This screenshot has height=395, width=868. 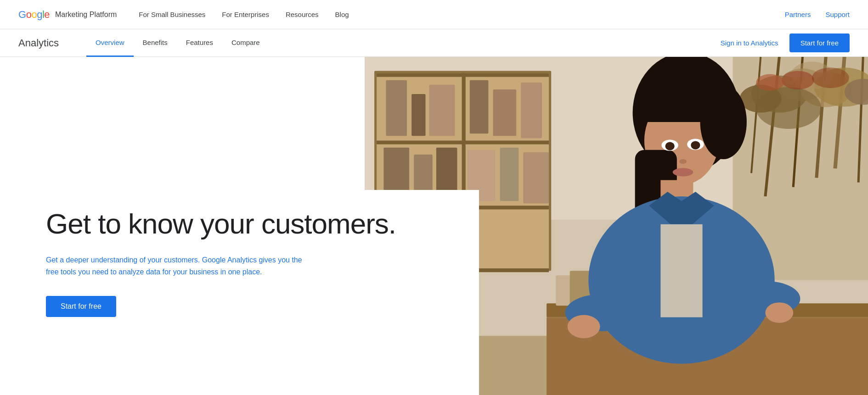 I want to click on hero-subtext: Get a deeper understanding of your custo…, so click(x=175, y=266).